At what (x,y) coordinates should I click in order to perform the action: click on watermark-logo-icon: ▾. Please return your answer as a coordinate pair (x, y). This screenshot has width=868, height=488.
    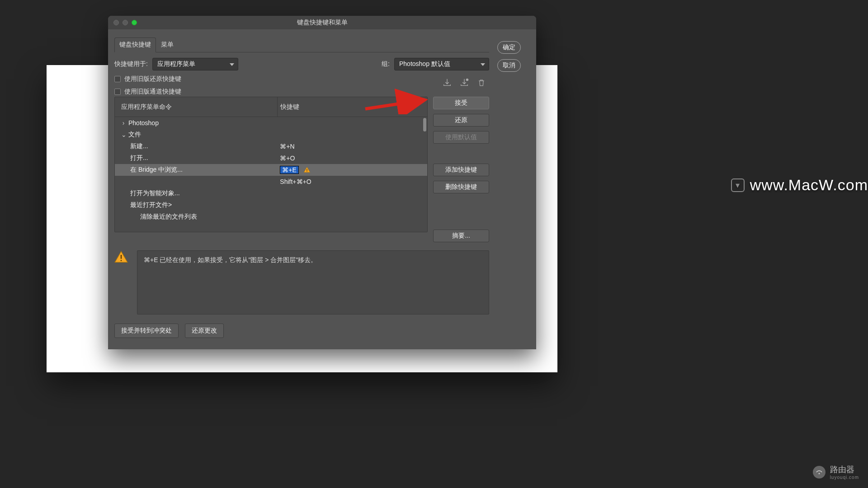
    Looking at the image, I should click on (738, 185).